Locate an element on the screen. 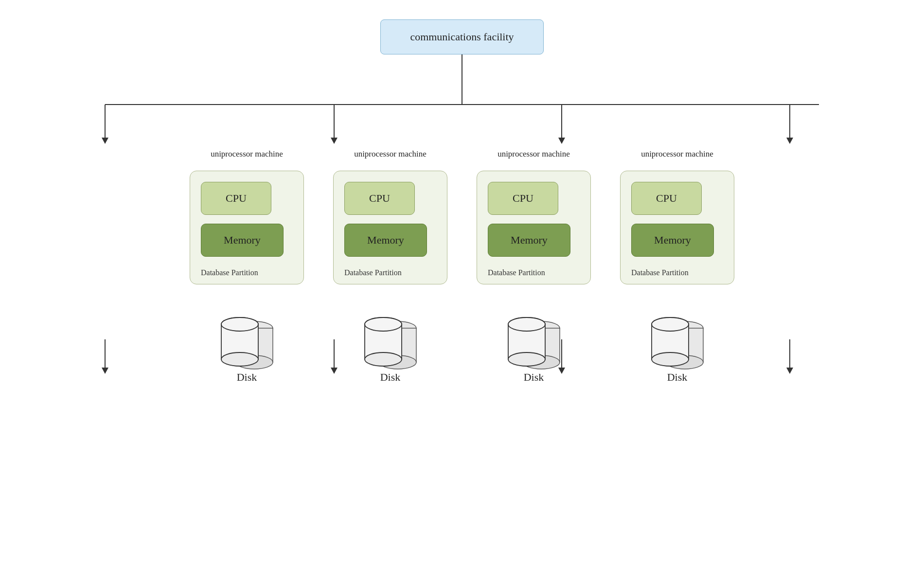 This screenshot has width=924, height=563. machine-3: uniprocessor machine CPU Memory Database… is located at coordinates (534, 266).